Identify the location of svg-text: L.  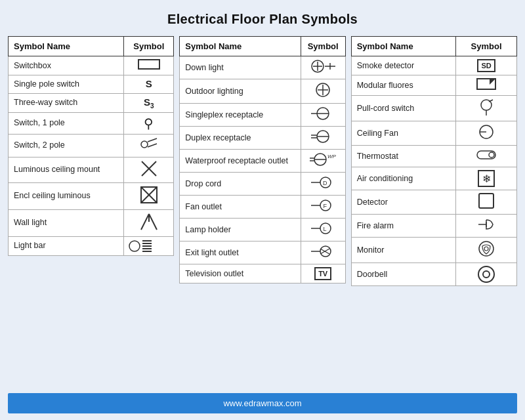
(326, 229).